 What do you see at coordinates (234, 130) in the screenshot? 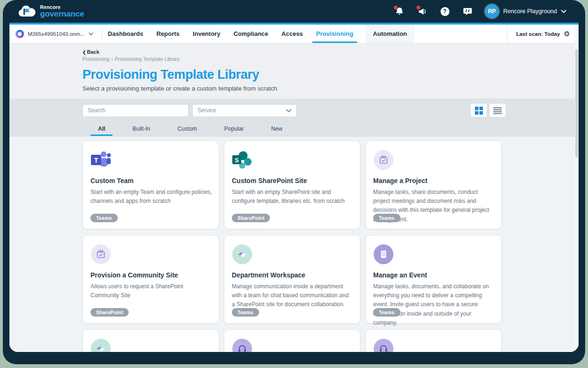
I see `tab-popular: Popular` at bounding box center [234, 130].